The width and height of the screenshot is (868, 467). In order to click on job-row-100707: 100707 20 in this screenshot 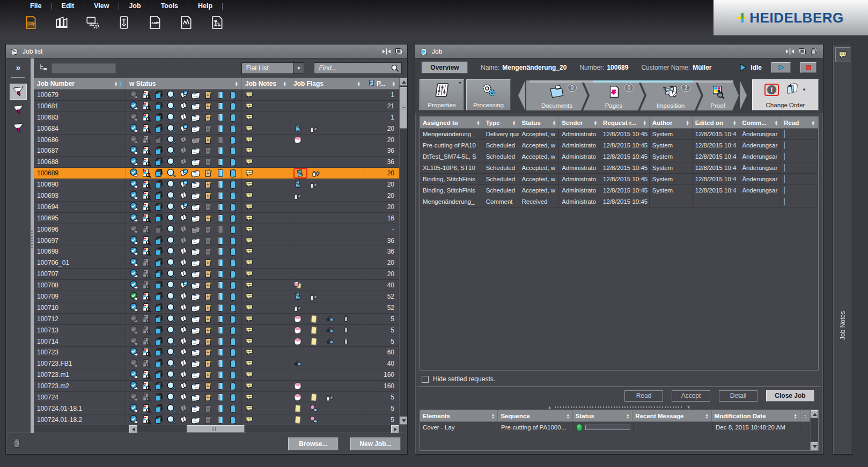, I will do `click(217, 275)`.